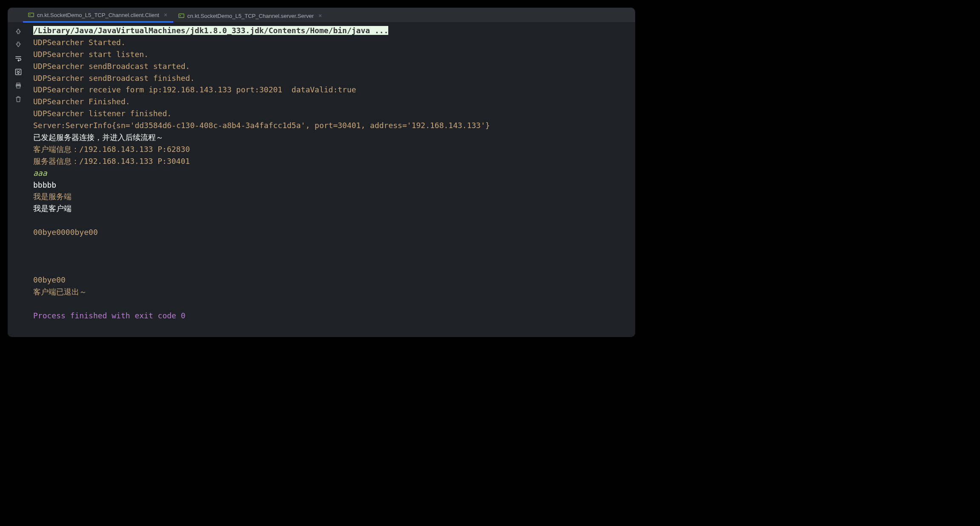 Image resolution: width=980 pixels, height=526 pixels. I want to click on tab-client: cn.kt.SocketDemo_L5_TCP_Channel.client.C…, so click(98, 15).